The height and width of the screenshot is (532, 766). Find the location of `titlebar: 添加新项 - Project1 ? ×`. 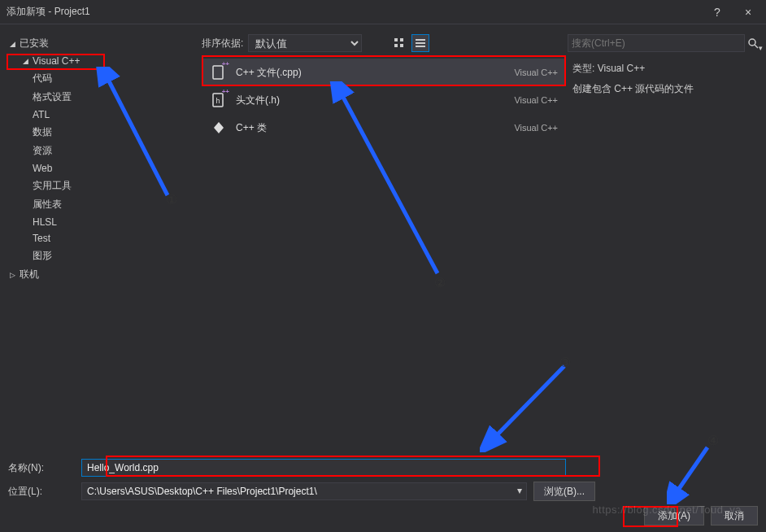

titlebar: 添加新项 - Project1 ? × is located at coordinates (383, 12).